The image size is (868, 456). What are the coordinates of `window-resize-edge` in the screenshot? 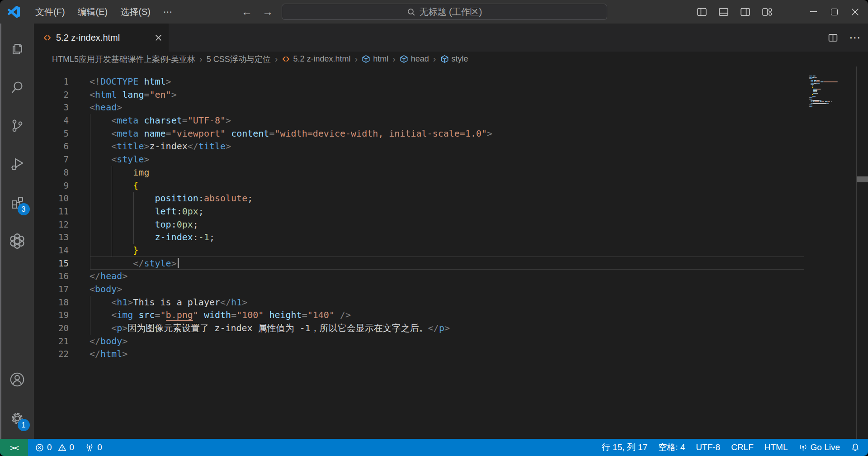 It's located at (1, 240).